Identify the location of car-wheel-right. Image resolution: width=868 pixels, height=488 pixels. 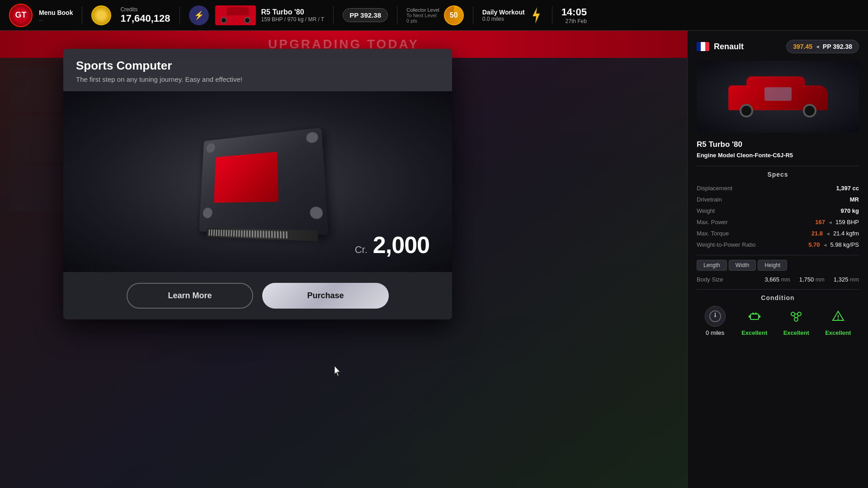
(810, 111).